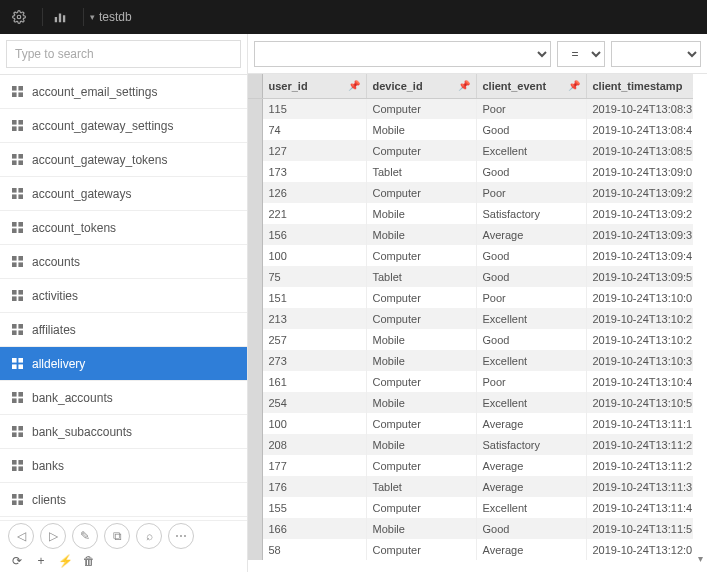  Describe the element at coordinates (314, 528) in the screenshot. I see `cell-user_id: 166` at that location.